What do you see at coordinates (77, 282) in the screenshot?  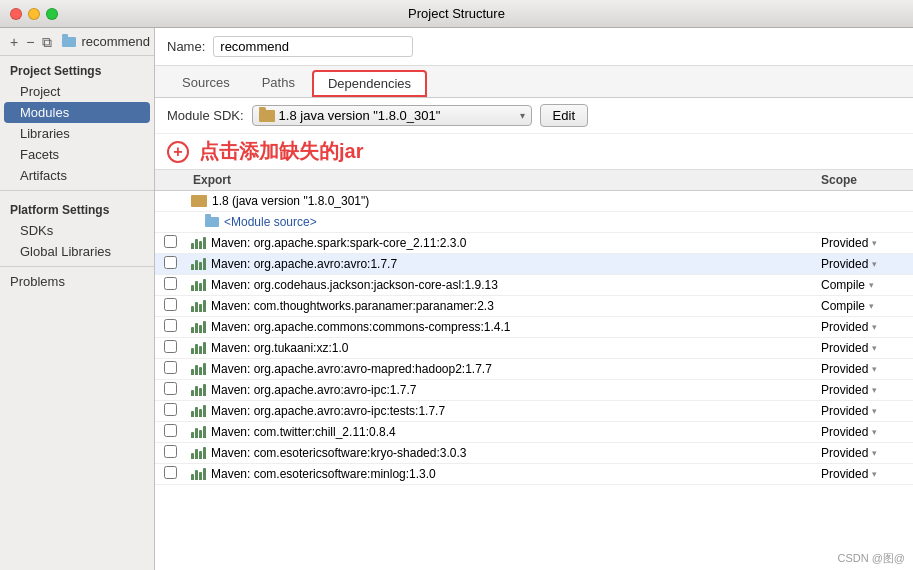 I see `sidebar-item-problems: Problems` at bounding box center [77, 282].